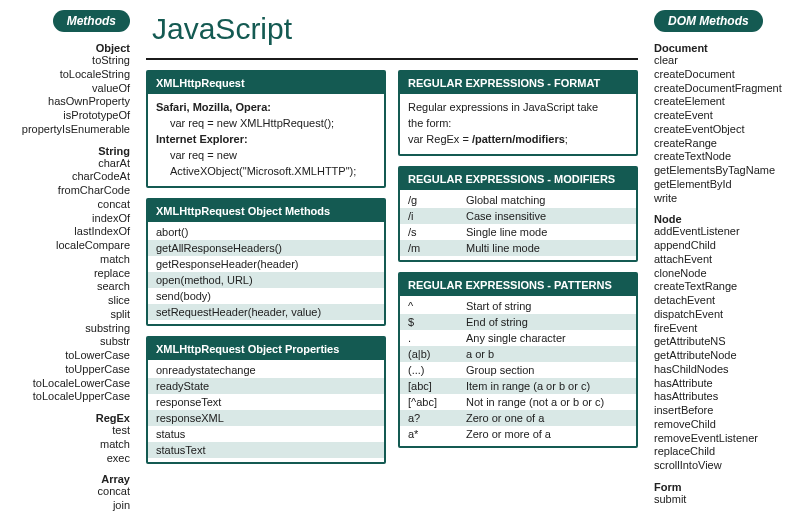 Image resolution: width=792 pixels, height=516 pixels. I want to click on side-item: toLowerCase, so click(67, 356).